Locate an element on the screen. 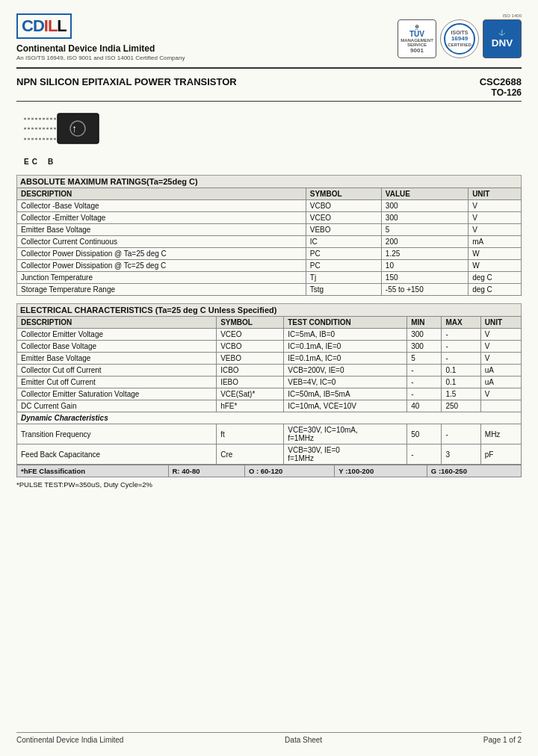  product-title: NPN SILICON EPITAXIAL POWER TRANSISTOR is located at coordinates (127, 82).